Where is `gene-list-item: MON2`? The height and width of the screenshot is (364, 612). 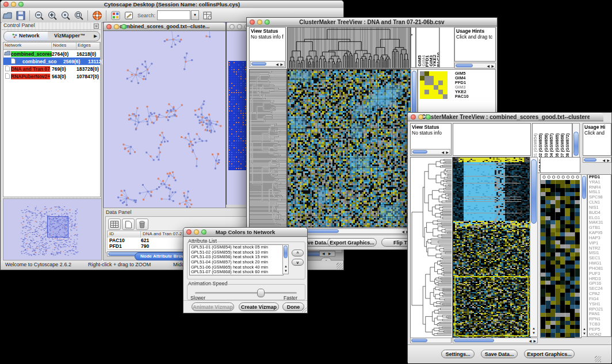
gene-list-item: MON2 is located at coordinates (600, 335).